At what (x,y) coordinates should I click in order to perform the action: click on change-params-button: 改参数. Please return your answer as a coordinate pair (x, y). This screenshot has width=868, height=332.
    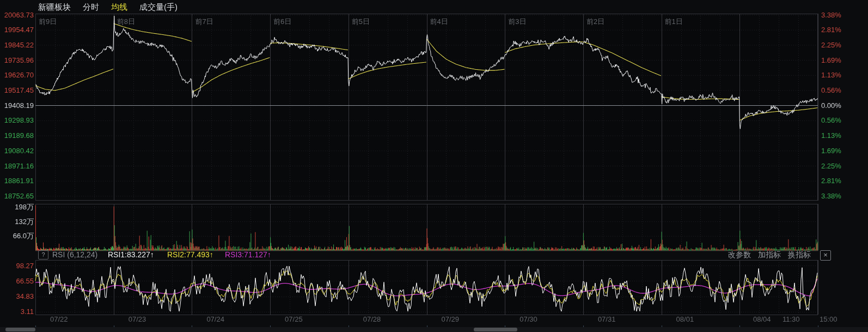
    Looking at the image, I should click on (739, 255).